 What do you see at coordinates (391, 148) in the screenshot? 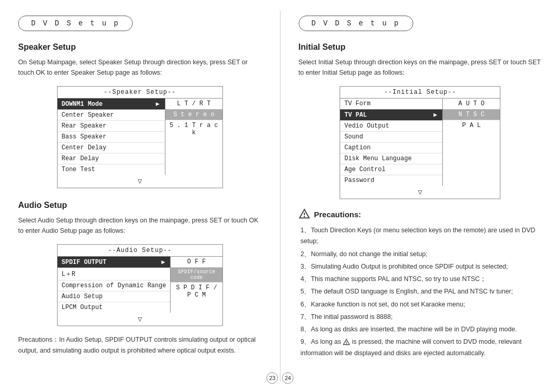
I see `initial-row-caption: Caption` at bounding box center [391, 148].